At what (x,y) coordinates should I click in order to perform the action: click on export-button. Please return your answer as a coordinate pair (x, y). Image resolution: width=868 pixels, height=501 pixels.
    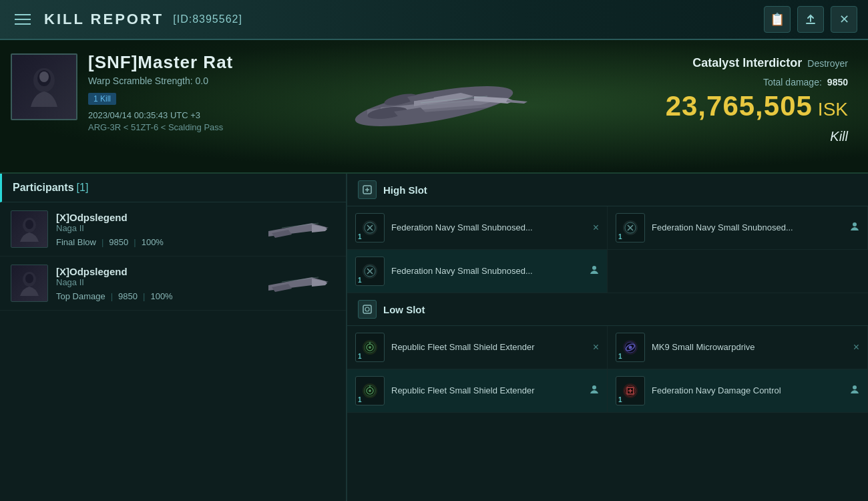
    Looking at the image, I should click on (811, 19).